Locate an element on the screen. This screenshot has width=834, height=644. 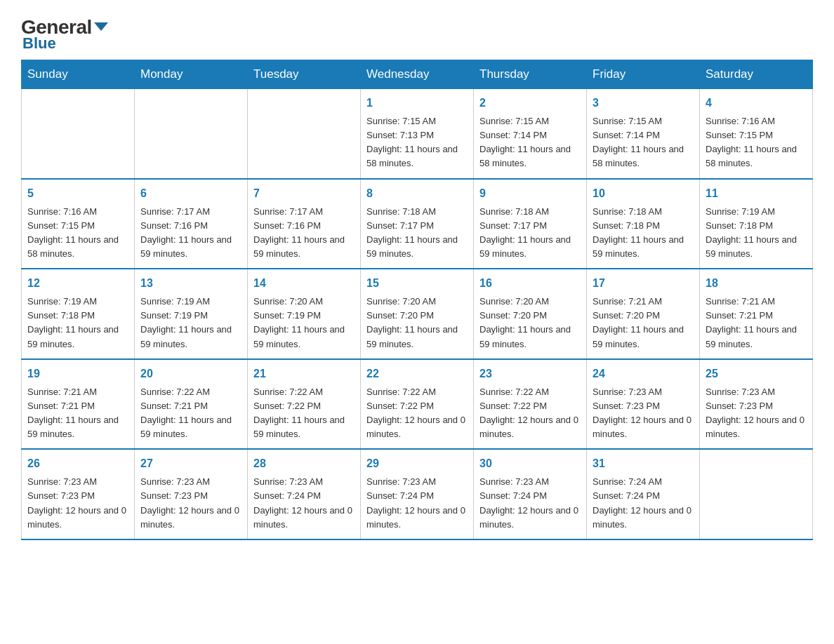
day-number: 5 is located at coordinates (78, 194).